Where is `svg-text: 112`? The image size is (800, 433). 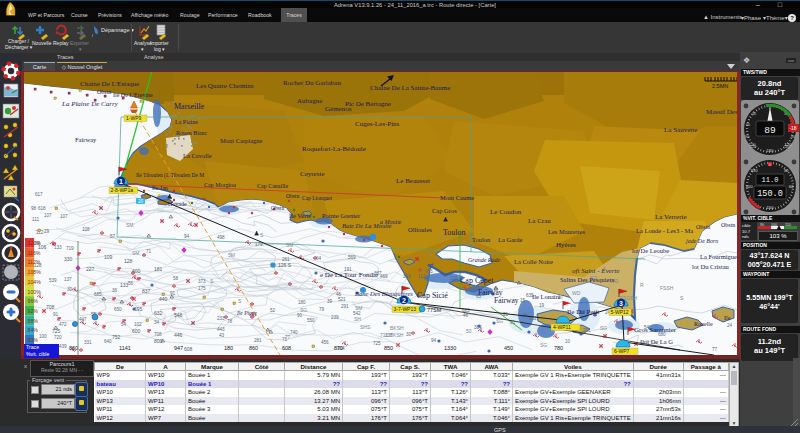
svg-text: 112 is located at coordinates (422, 276).